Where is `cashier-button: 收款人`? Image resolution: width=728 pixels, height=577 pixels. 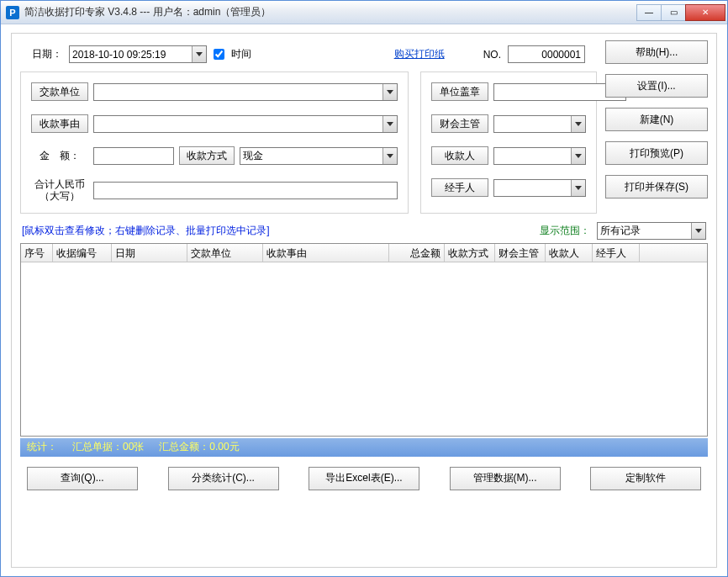 cashier-button: 收款人 is located at coordinates (460, 156).